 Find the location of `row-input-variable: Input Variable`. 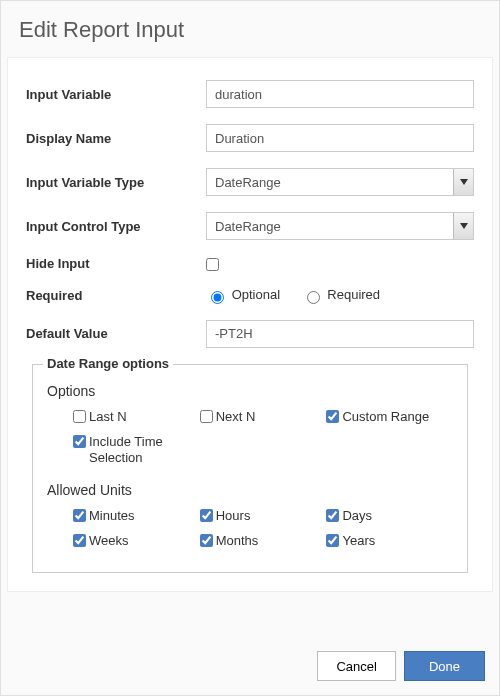

row-input-variable: Input Variable is located at coordinates (250, 94).